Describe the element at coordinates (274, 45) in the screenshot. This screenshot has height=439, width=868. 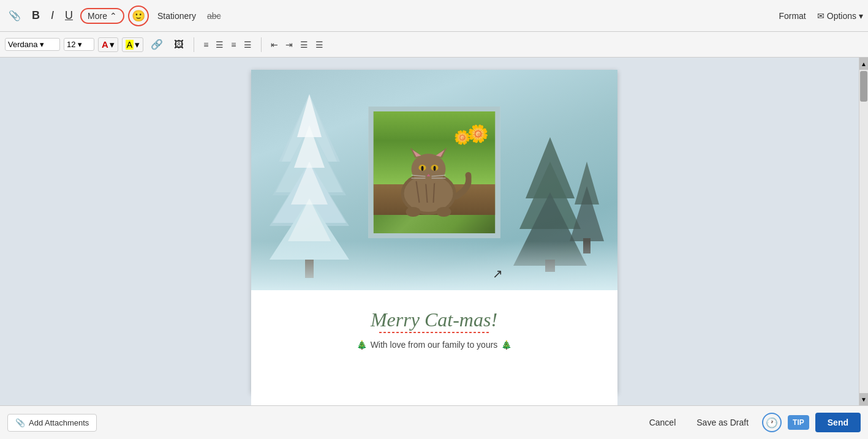
I see `indent-left-button: ⇤` at that location.